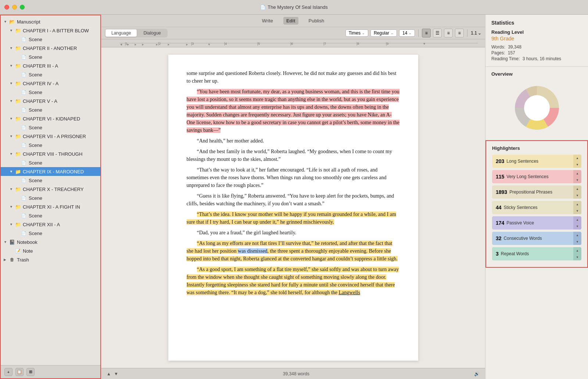  I want to click on font-size-arrow-icon: ⌄, so click(410, 33).